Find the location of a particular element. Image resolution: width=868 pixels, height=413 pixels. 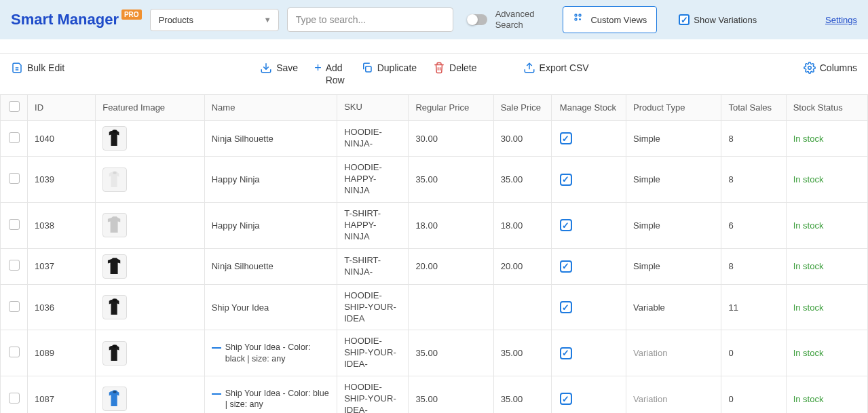

cell-name: Ship Your Idea - Color: black | size: an… is located at coordinates (278, 353).